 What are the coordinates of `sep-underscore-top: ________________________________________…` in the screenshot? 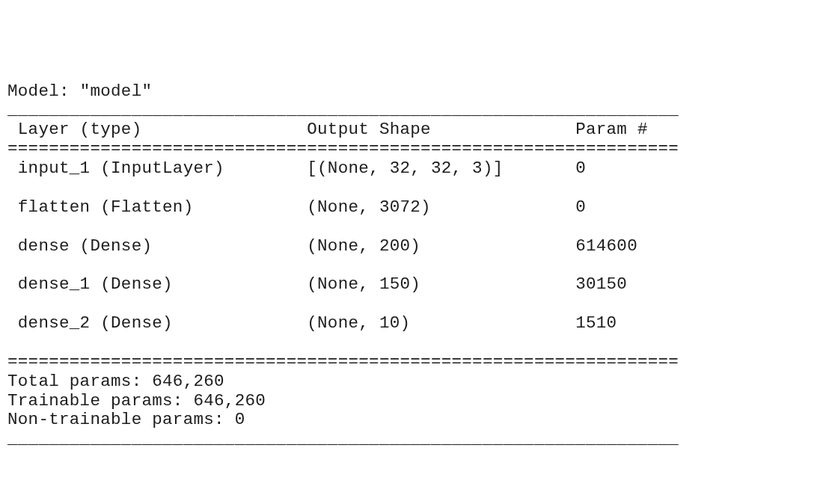 It's located at (343, 110).